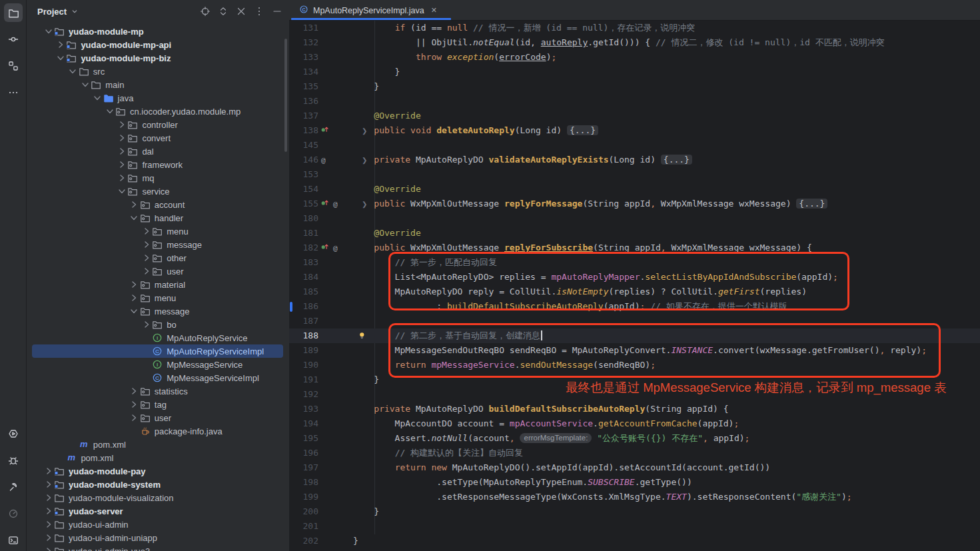 The image size is (980, 551). What do you see at coordinates (86, 71) in the screenshot?
I see `tree-item-src: src` at bounding box center [86, 71].